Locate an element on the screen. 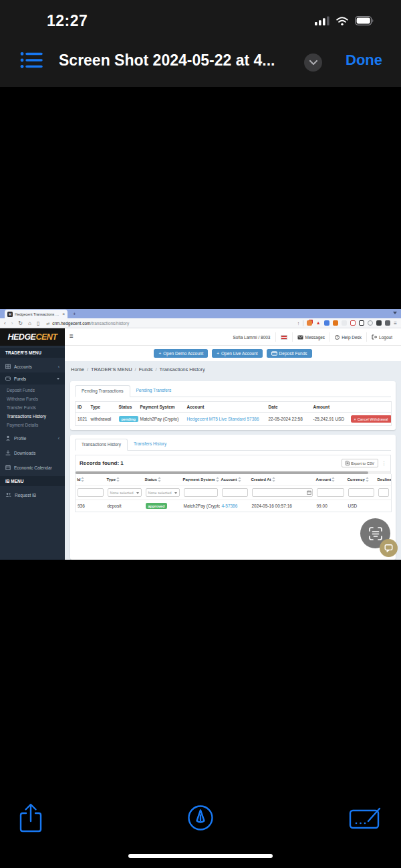 Image resolution: width=401 pixels, height=868 pixels. markup-pen-icon is located at coordinates (200, 818).